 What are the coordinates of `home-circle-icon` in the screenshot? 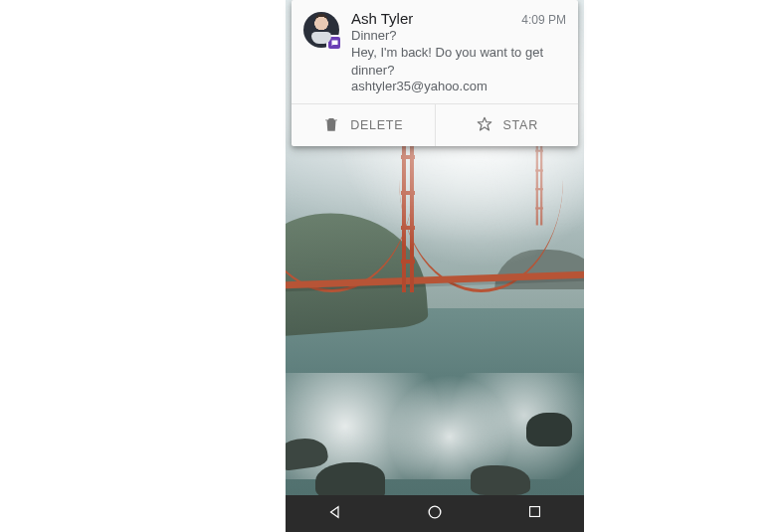 It's located at (435, 514).